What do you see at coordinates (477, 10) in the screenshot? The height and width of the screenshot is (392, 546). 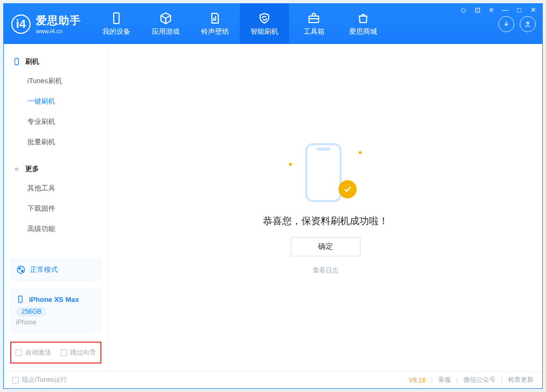 I see `feedback-icon: ⊡` at bounding box center [477, 10].